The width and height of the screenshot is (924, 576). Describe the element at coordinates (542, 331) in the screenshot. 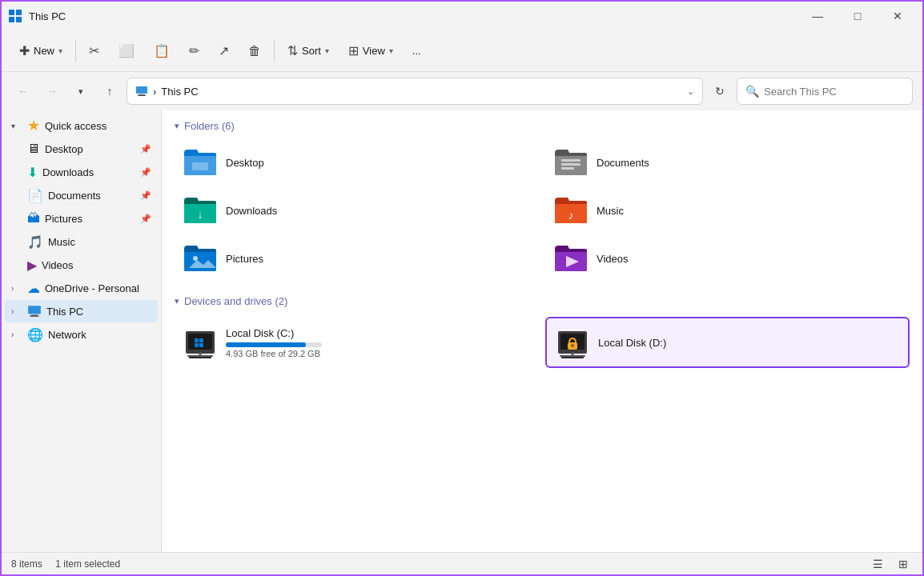

I see `drives-section: ▾ Devices and drives (2)` at that location.